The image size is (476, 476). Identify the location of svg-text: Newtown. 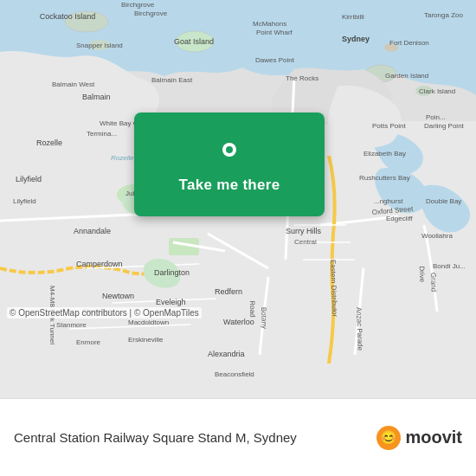
(118, 296).